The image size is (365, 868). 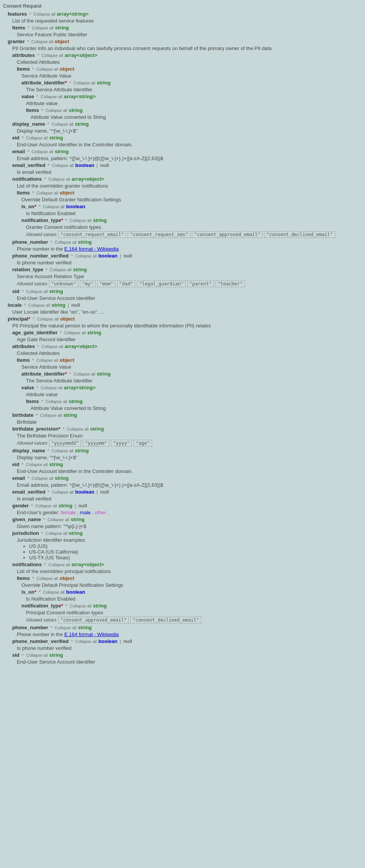 I want to click on principal-notifications-collapse: Collapse all, so click(x=59, y=565).